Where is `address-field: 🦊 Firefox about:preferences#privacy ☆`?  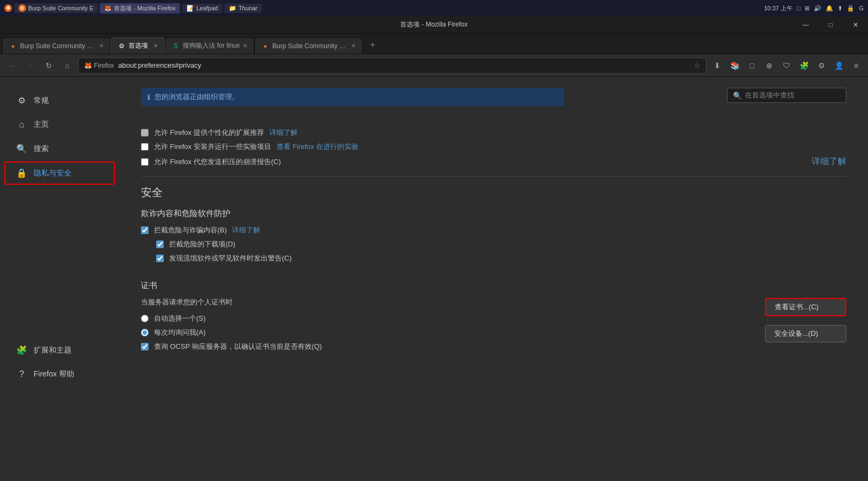 address-field: 🦊 Firefox about:preferences#privacy ☆ is located at coordinates (393, 66).